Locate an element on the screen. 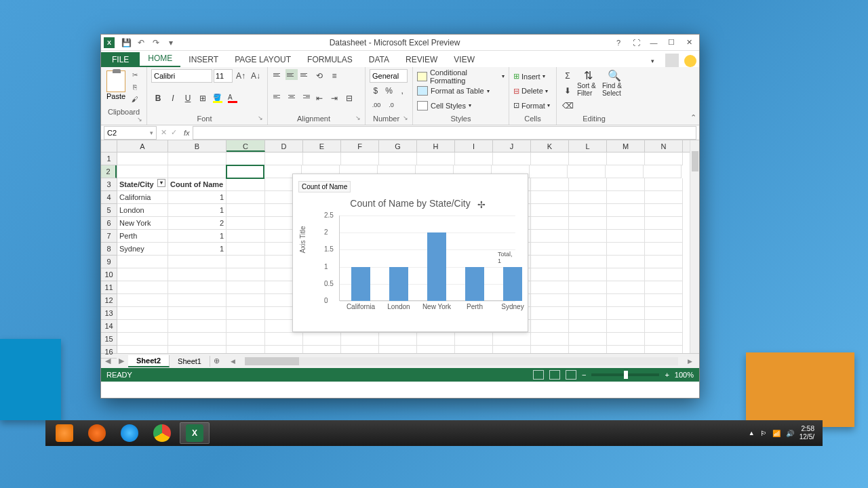  formula-input is located at coordinates (445, 133).